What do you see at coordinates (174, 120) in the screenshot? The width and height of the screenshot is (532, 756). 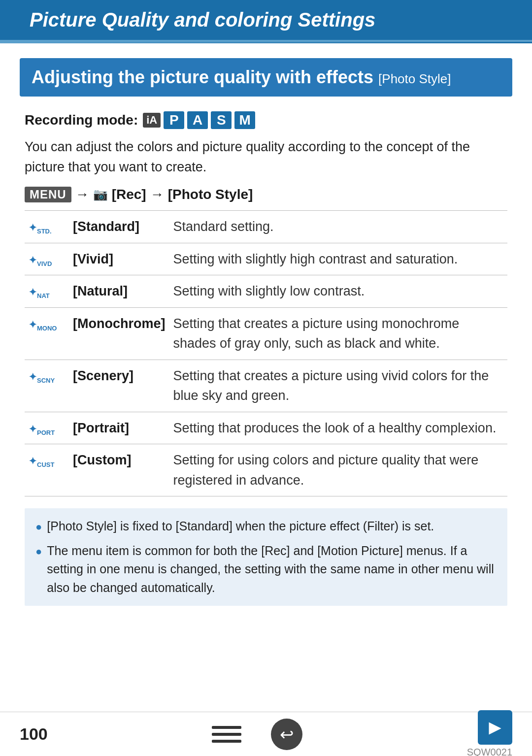 I see `mode-p-icon: P` at bounding box center [174, 120].